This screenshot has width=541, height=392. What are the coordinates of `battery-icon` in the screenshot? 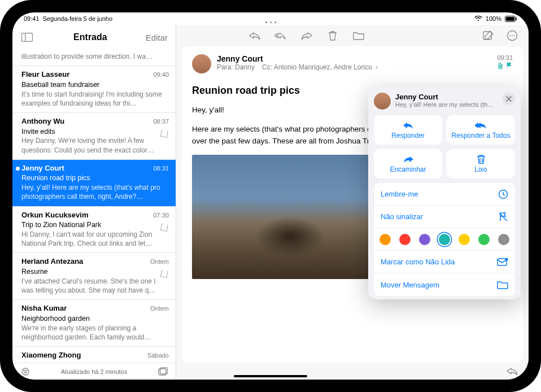 It's located at (511, 19).